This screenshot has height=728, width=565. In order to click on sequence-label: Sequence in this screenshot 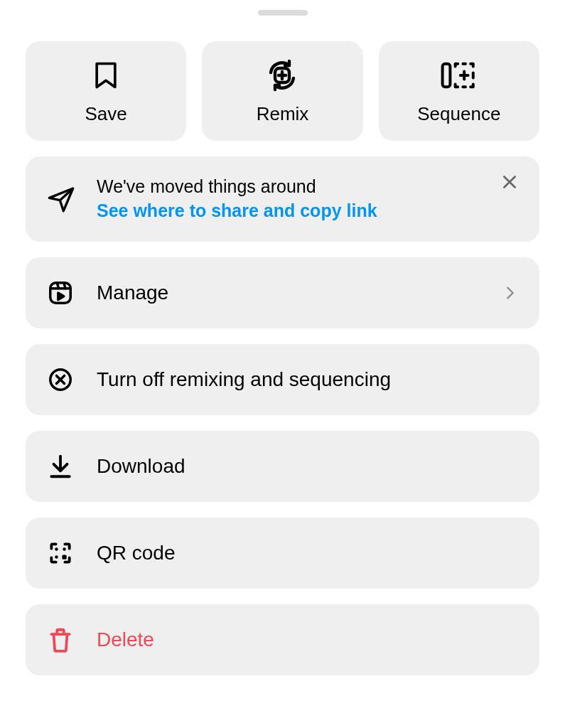, I will do `click(459, 114)`.